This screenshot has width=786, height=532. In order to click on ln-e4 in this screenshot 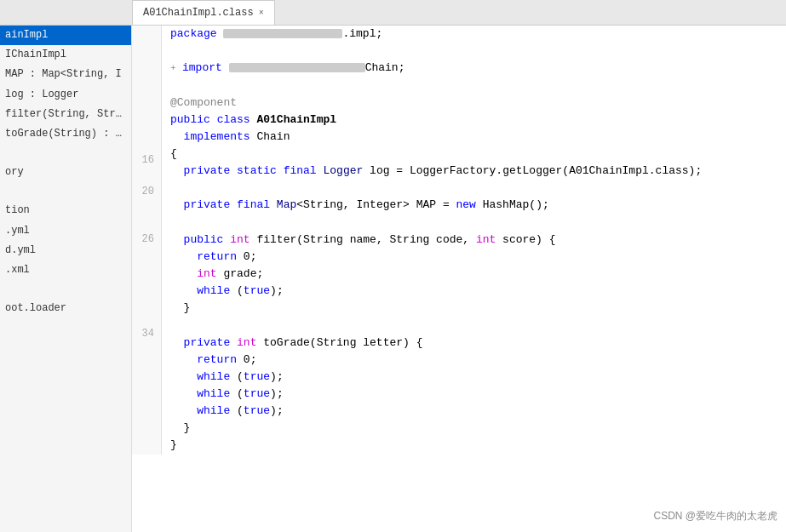, I will do `click(146, 208)`.